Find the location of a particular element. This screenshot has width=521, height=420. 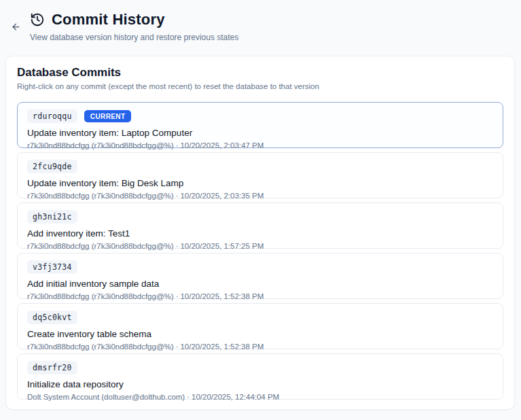

page-title: Commit History is located at coordinates (109, 20).